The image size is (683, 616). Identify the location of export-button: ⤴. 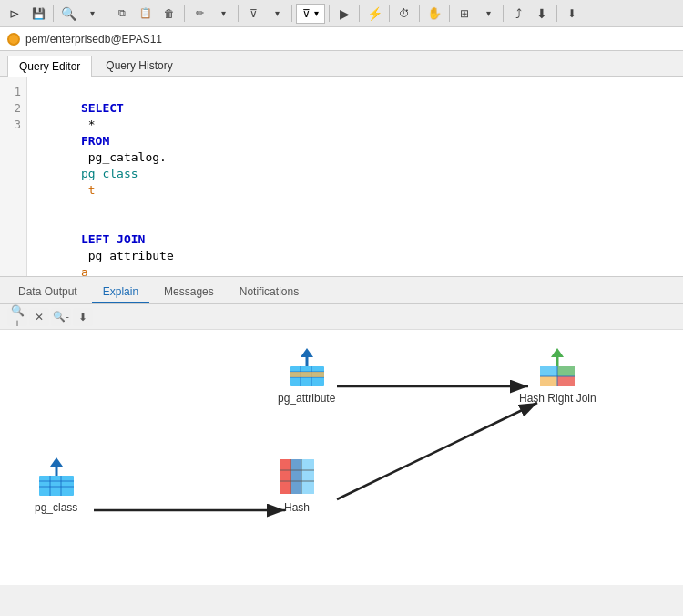
(518, 14).